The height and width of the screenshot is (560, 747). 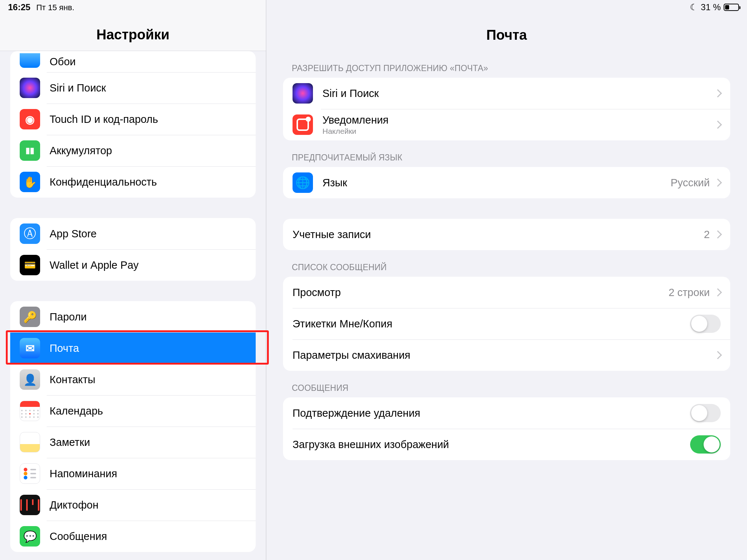 I want to click on sidebar-group: ОбоиSiri и Поиск◉Touch ID и код-пароль▮▮…, so click(x=133, y=124).